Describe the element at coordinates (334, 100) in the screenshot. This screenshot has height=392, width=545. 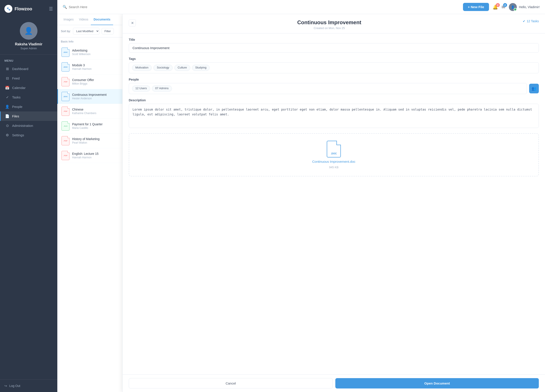
I see `description-field-label: Description` at that location.